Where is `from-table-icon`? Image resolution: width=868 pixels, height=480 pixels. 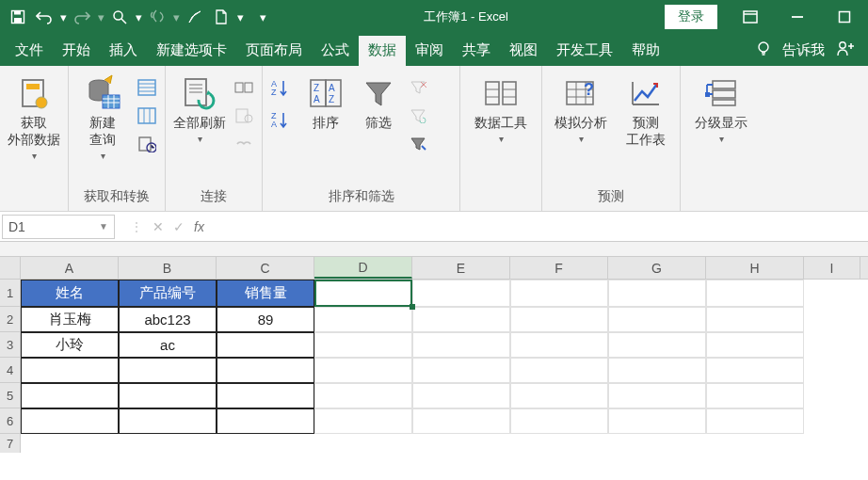 from-table-icon is located at coordinates (147, 116).